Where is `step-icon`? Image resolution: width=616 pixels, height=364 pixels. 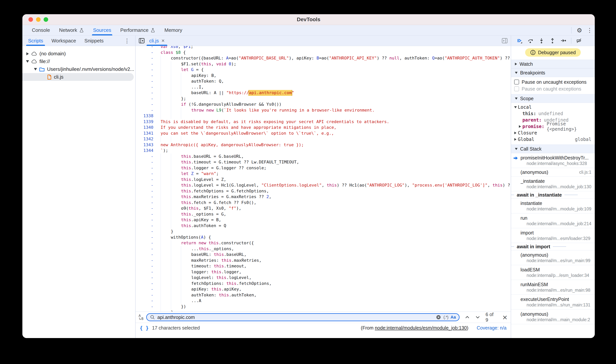
step-icon is located at coordinates (563, 41).